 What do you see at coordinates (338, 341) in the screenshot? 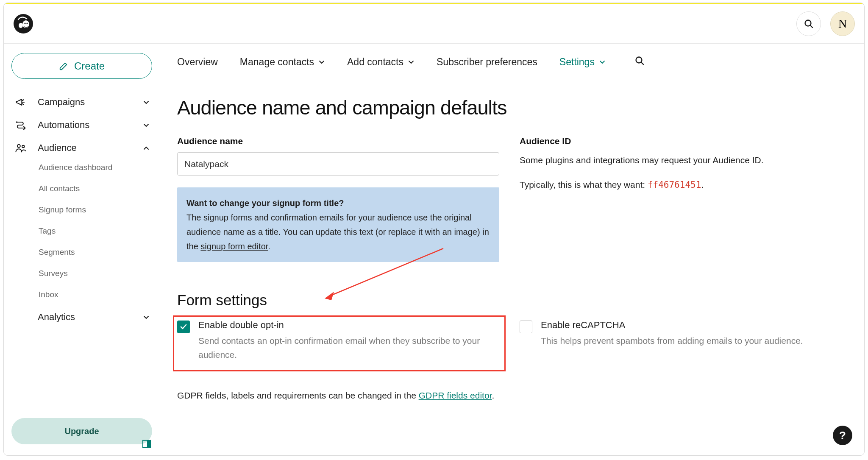
I see `double-optin-option: Enable double opt-in Send contacts an op…` at bounding box center [338, 341].